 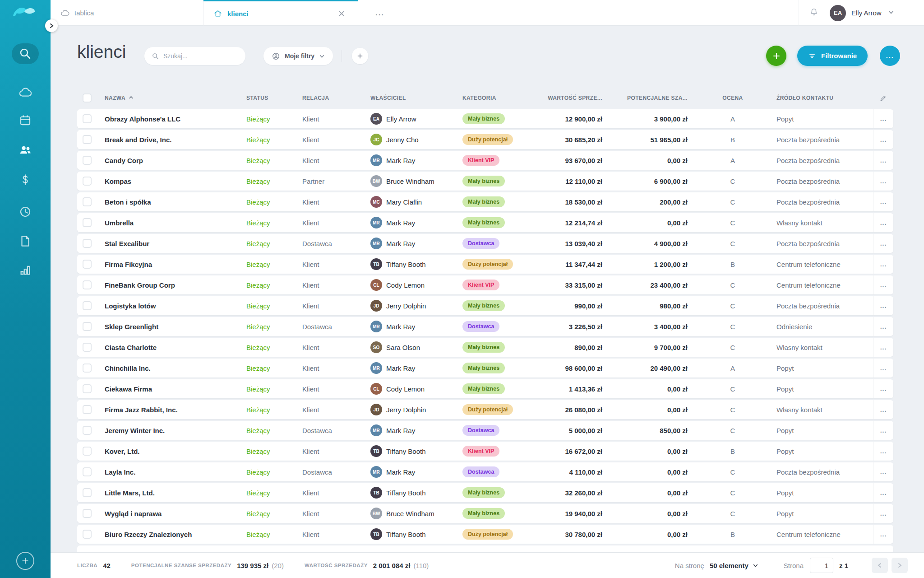 I want to click on column-header-potencjalne: POTENCJALNE SZA..., so click(x=650, y=98).